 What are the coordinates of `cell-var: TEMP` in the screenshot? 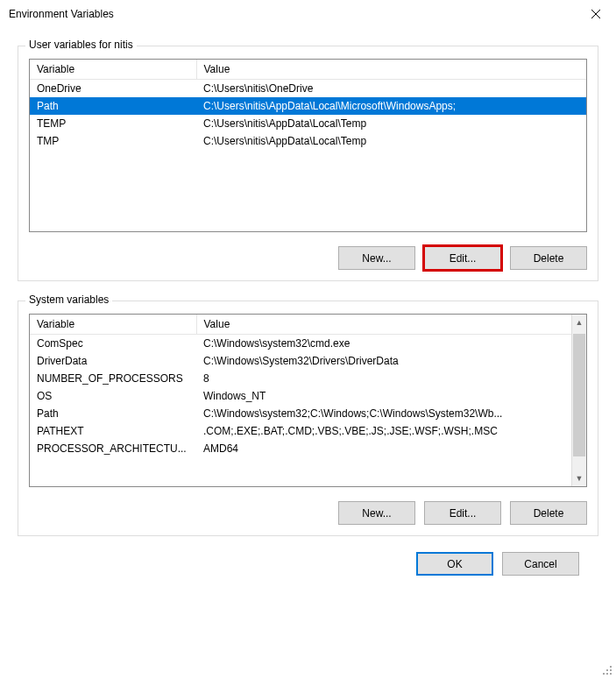 It's located at (113, 124).